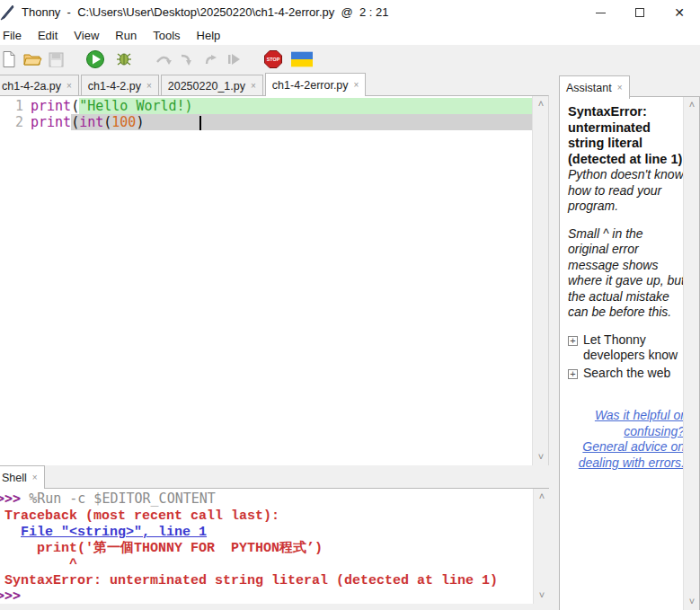 This screenshot has height=610, width=700. What do you see at coordinates (281, 122) in the screenshot?
I see `code-line-text: print(int(100)` at bounding box center [281, 122].